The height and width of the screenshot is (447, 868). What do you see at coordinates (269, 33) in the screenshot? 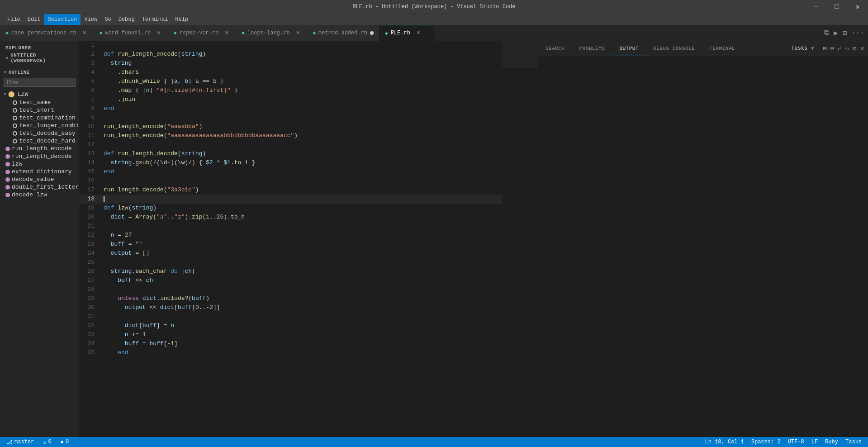
I see `tab-label-loops-lang: loops-lang.rb` at bounding box center [269, 33].